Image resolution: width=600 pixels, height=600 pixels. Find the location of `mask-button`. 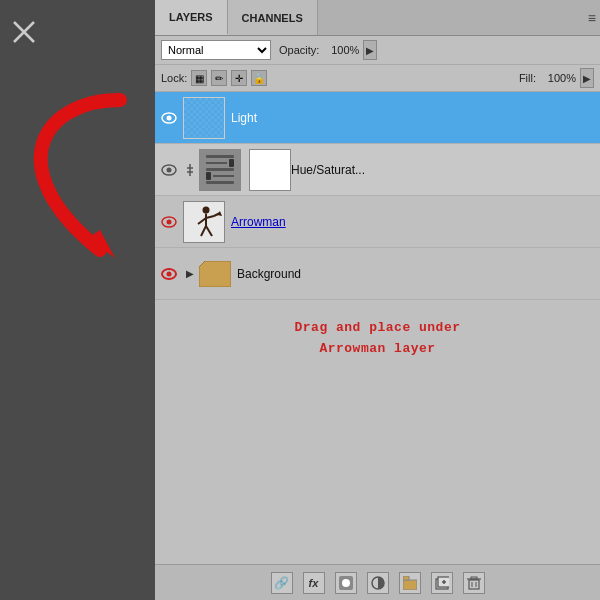

mask-button is located at coordinates (346, 583).